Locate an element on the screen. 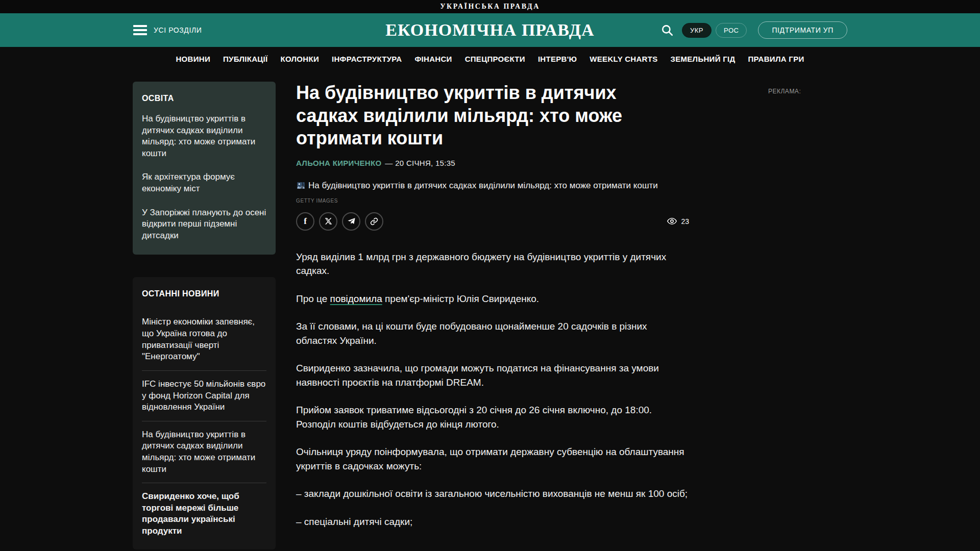 The height and width of the screenshot is (551, 980). paragraph: Про це повідомила прем'єр-міністр Юлія С… is located at coordinates (493, 299).